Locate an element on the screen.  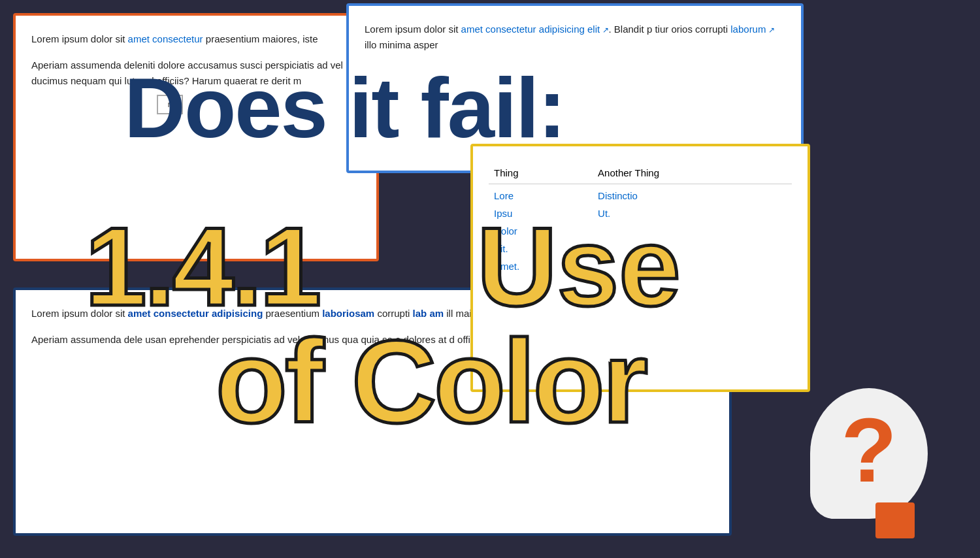
card-top-left-para2: Aperiam assumenda deleniti dolore accusa… is located at coordinates (196, 73).